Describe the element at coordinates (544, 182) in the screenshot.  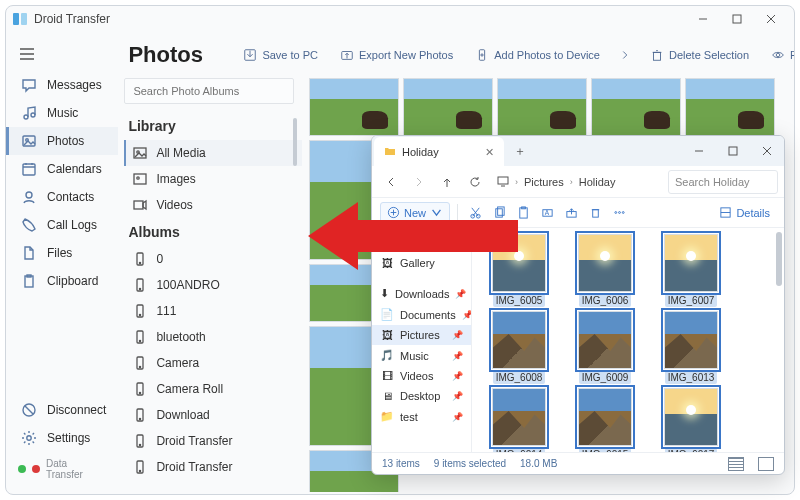
I see `crumb-pictures: Pictures` at that location.